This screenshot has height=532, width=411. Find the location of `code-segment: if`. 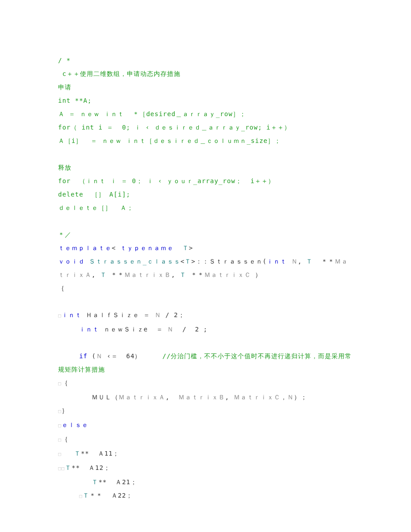

code-segment: if is located at coordinates (85, 356).